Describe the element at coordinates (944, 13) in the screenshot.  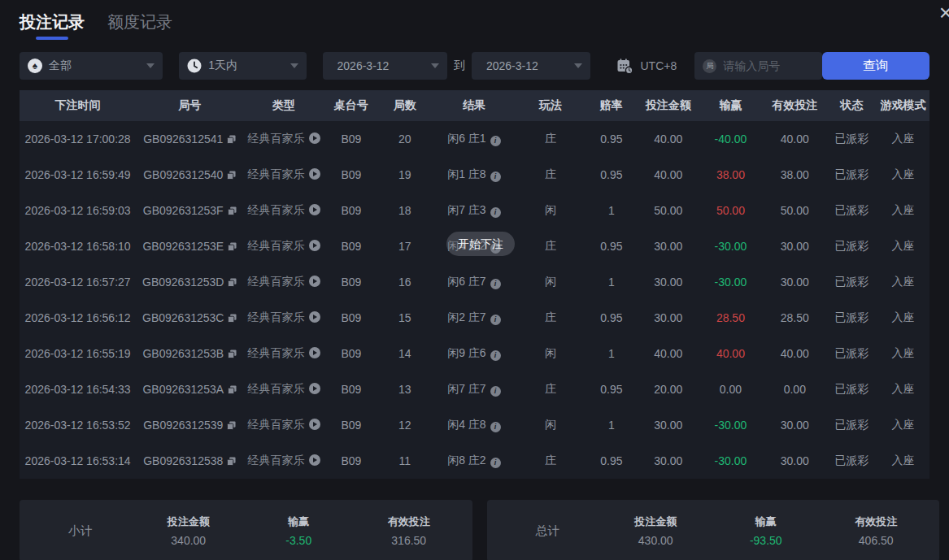
I see `close-icon: ×` at that location.